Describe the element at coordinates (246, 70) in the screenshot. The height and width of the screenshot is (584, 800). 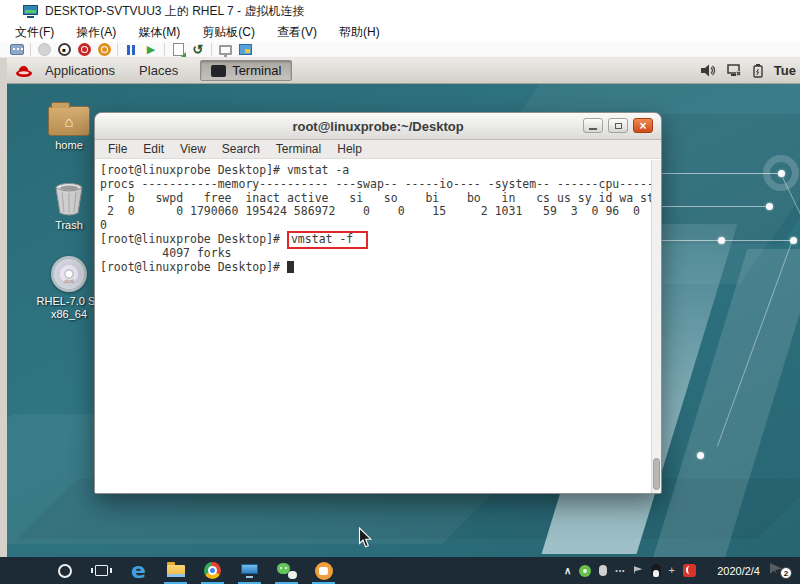
I see `terminal-task-button: ›_ Terminal` at that location.